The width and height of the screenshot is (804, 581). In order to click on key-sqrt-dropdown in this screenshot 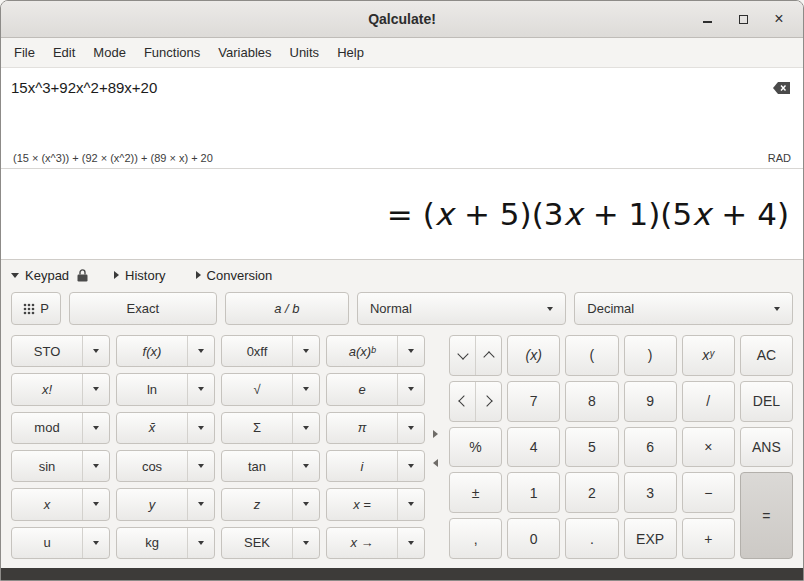, I will do `click(306, 389)`.